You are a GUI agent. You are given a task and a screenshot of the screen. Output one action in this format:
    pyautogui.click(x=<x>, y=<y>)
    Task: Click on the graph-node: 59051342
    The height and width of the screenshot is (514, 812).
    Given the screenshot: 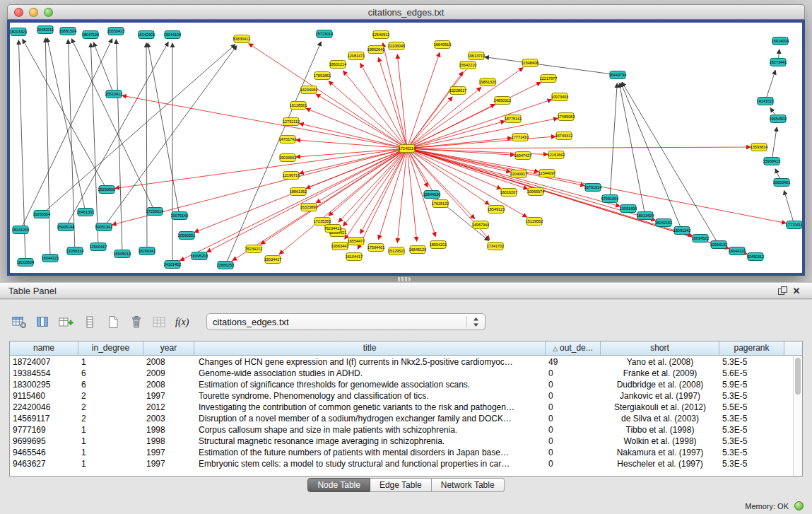 What is the action you would take?
    pyautogui.click(x=104, y=228)
    